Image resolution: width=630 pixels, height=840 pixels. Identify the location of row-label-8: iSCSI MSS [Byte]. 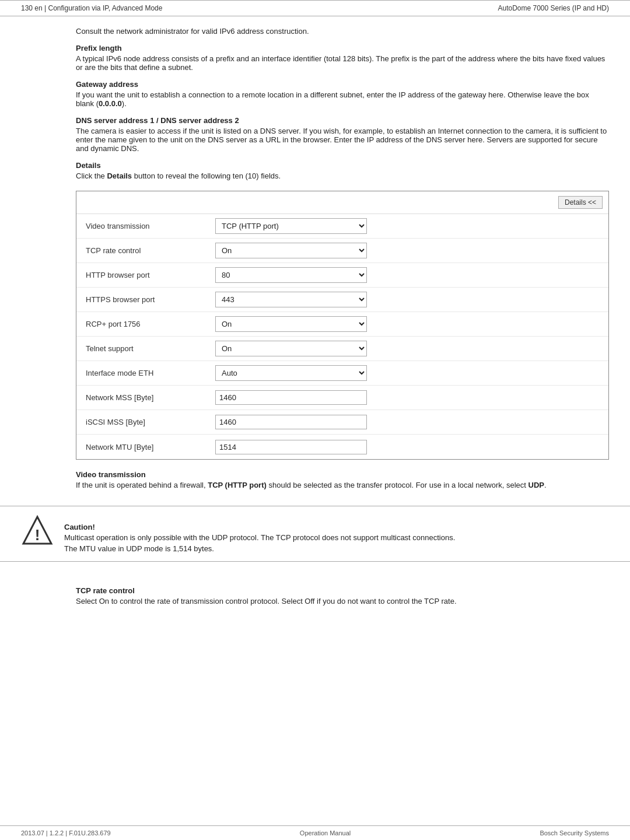
(144, 422).